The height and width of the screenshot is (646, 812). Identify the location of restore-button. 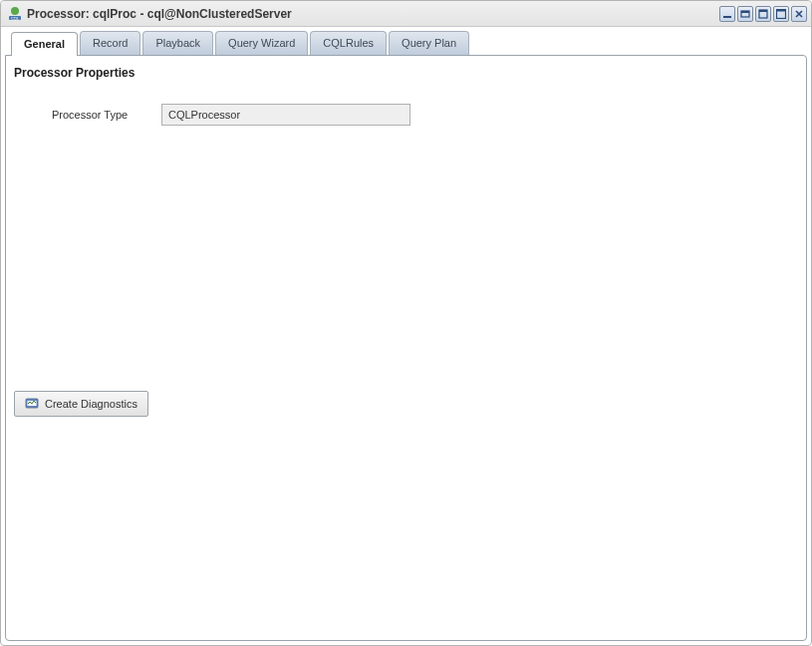
(745, 14).